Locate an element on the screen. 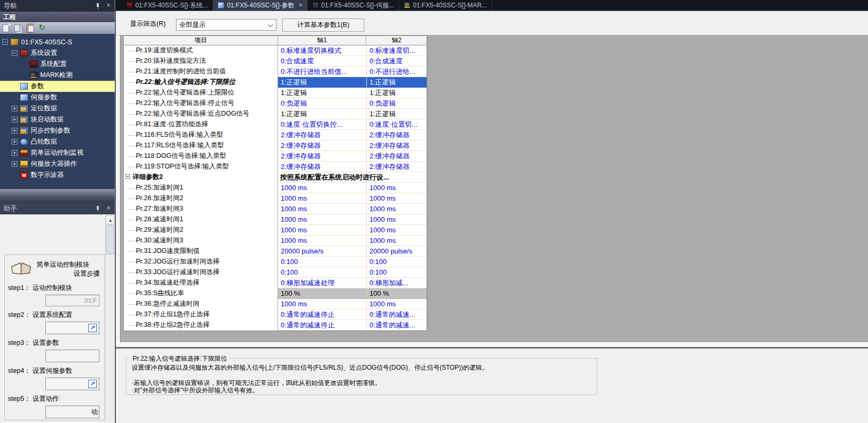 The image size is (868, 423). param-name-cell: Pr.81:速度·位置功能选择 is located at coordinates (201, 125).